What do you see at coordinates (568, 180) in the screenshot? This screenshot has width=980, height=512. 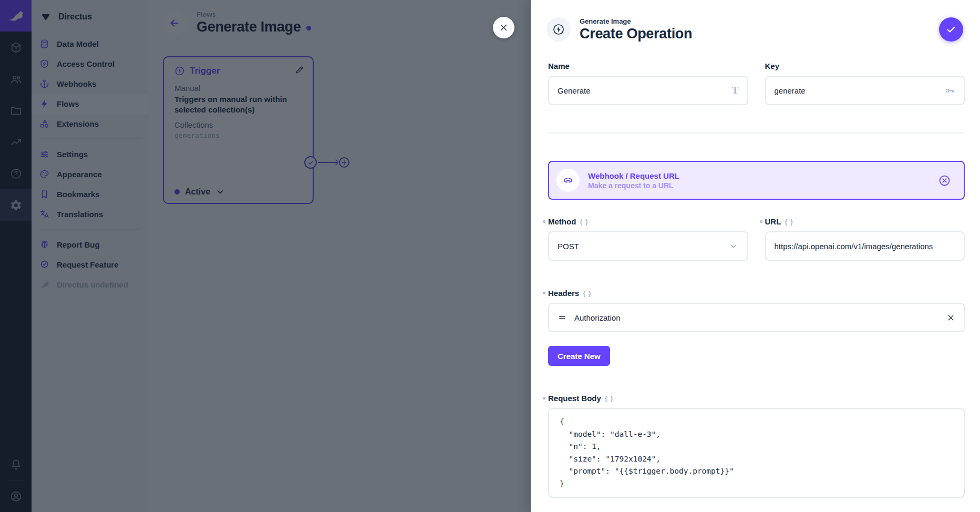 I see `link-icon` at bounding box center [568, 180].